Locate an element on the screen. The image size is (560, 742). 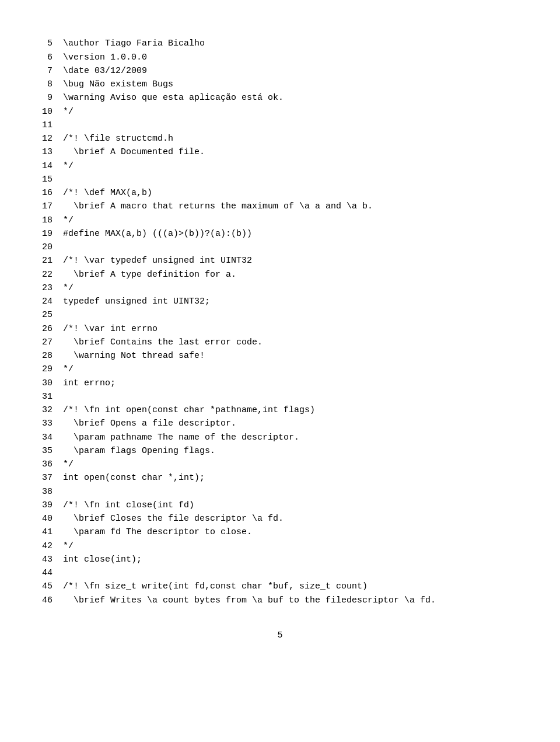
line-content: \warning Aviso que esta aplicação está o… is located at coordinates (294, 98).